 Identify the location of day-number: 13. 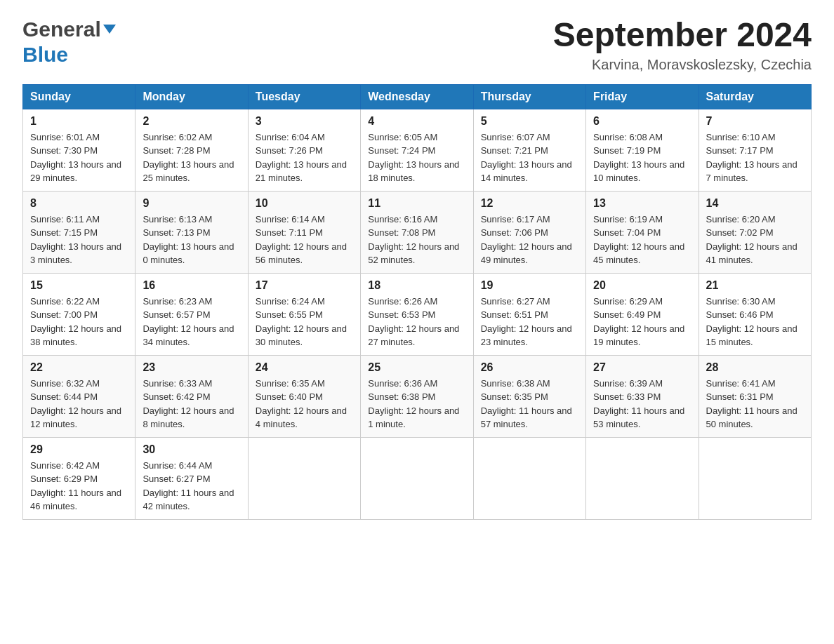
(642, 203).